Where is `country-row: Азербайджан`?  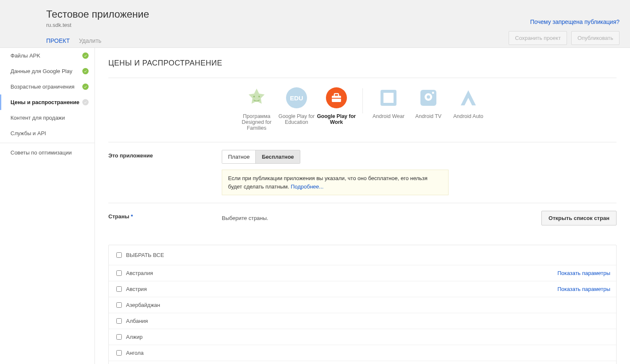 country-row: Азербайджан is located at coordinates (362, 305).